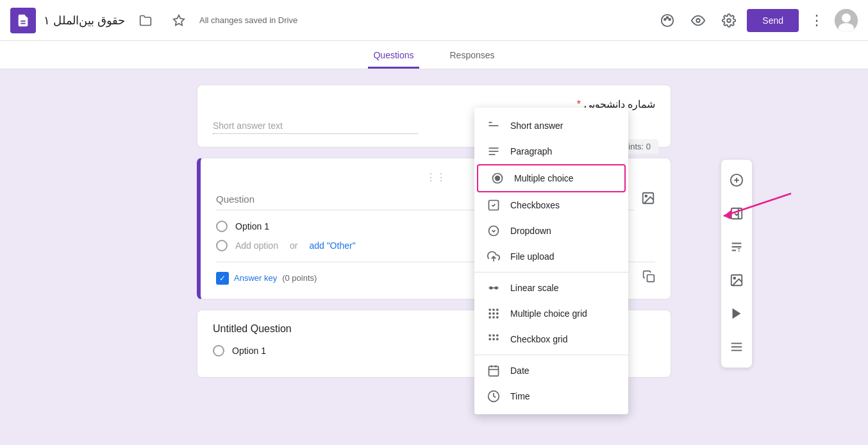  I want to click on untitled-radio-option1, so click(219, 351).